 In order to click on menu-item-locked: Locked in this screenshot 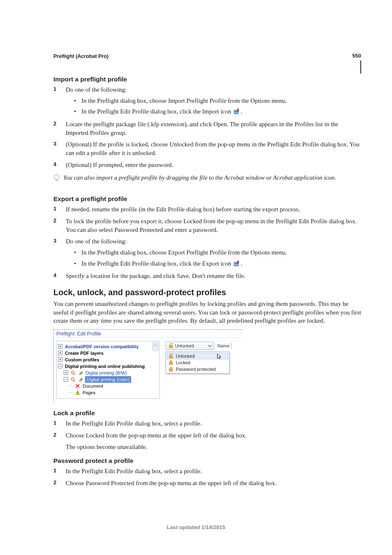, I will do `click(198, 363)`.